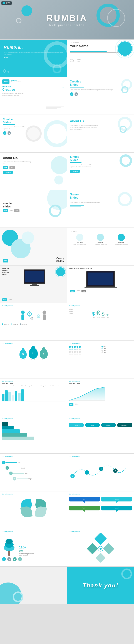  Describe the element at coordinates (101, 322) in the screenshot. I see `slide-infographic-currency: Our Infographic $ Label € Label $ Label …` at that location.